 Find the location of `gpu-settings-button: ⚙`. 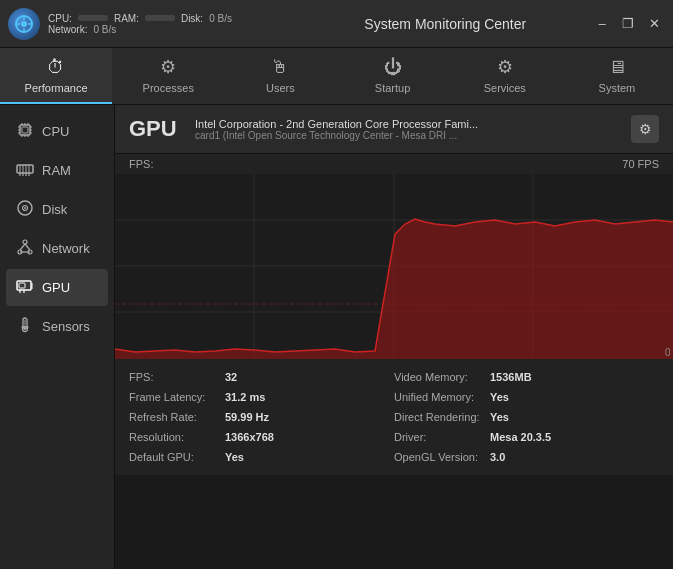

gpu-settings-button: ⚙ is located at coordinates (645, 129).